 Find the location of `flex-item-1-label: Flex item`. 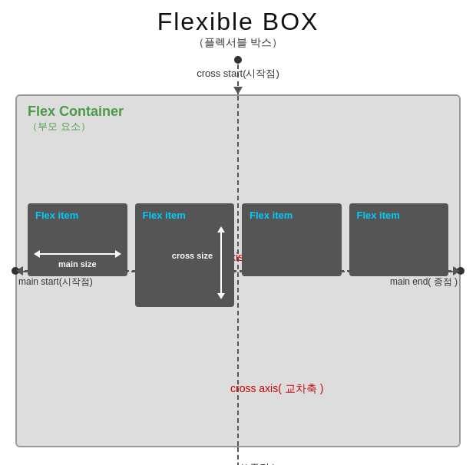

flex-item-1-label: Flex item is located at coordinates (78, 215).